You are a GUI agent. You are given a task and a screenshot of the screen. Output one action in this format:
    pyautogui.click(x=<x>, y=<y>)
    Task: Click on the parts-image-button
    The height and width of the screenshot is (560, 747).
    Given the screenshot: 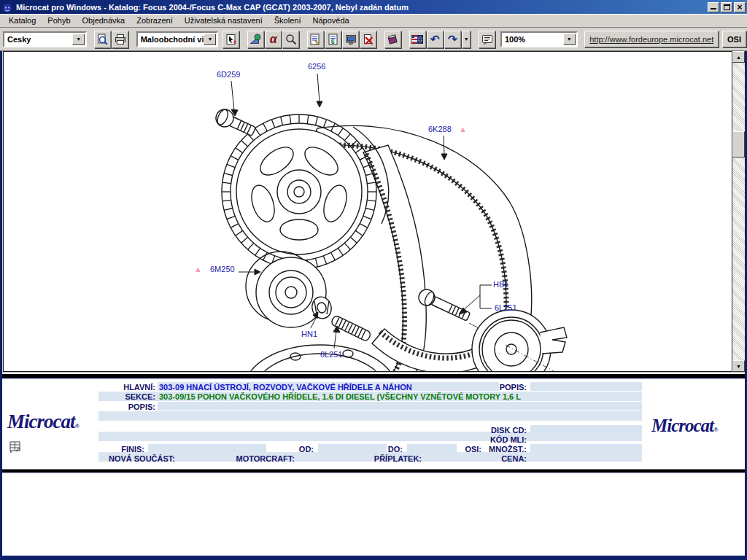 What is the action you would take?
    pyautogui.click(x=255, y=39)
    